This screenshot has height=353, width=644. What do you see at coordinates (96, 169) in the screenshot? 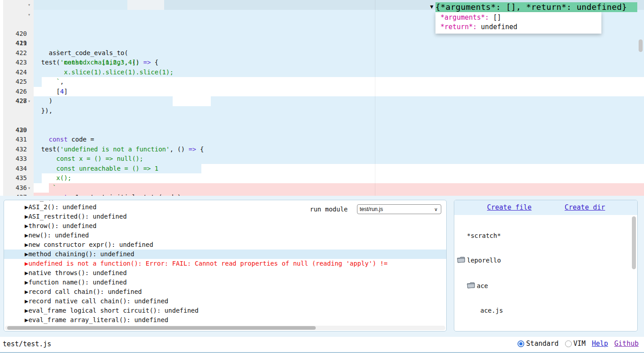
I see `code-string: const unreachable = () => 1` at bounding box center [96, 169].